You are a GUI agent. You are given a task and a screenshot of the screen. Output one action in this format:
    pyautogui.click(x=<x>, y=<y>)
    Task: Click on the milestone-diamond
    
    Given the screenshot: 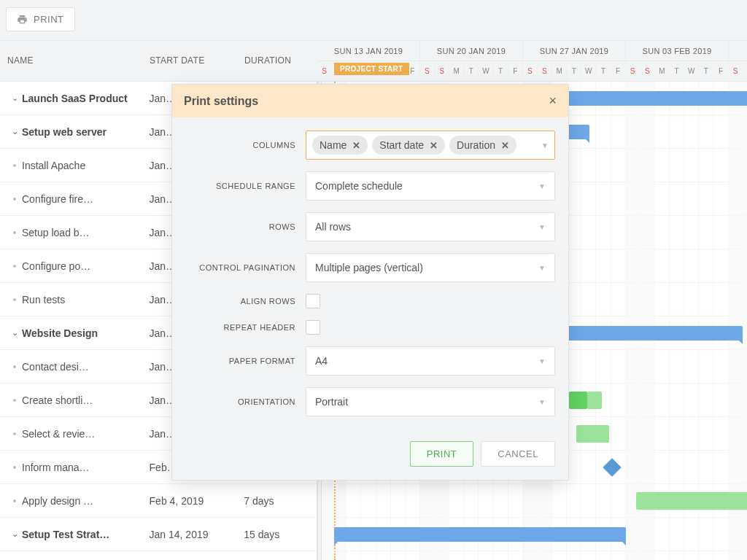 What is the action you would take?
    pyautogui.click(x=611, y=467)
    